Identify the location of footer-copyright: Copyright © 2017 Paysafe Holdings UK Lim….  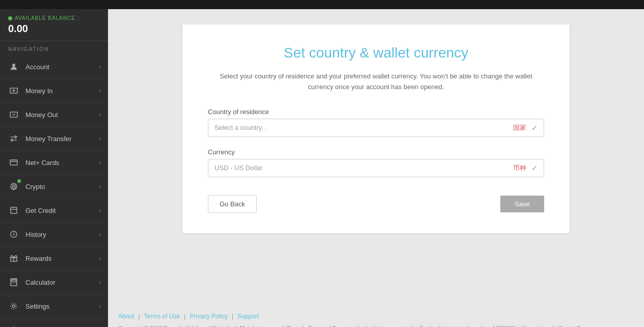
(376, 326).